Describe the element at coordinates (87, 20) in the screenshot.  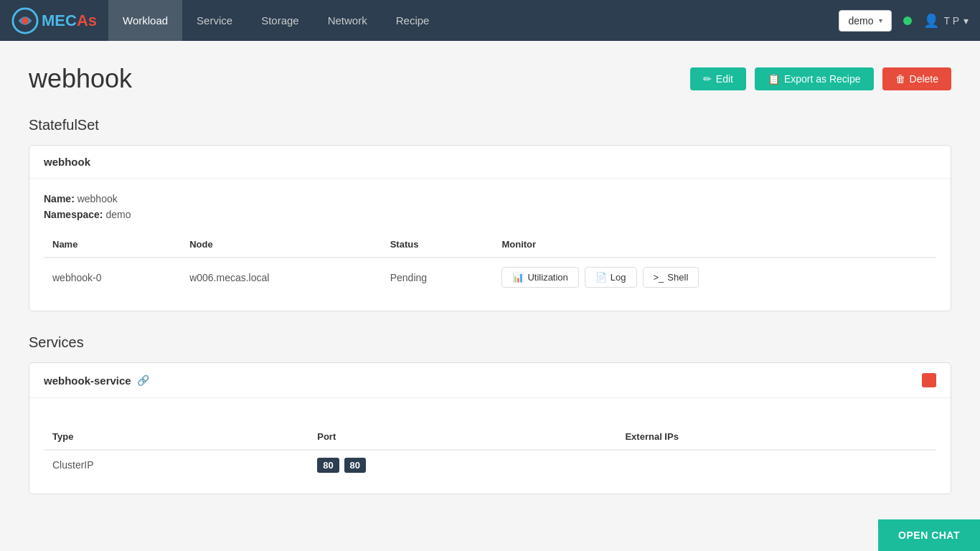
I see `logo-as-text: As` at that location.